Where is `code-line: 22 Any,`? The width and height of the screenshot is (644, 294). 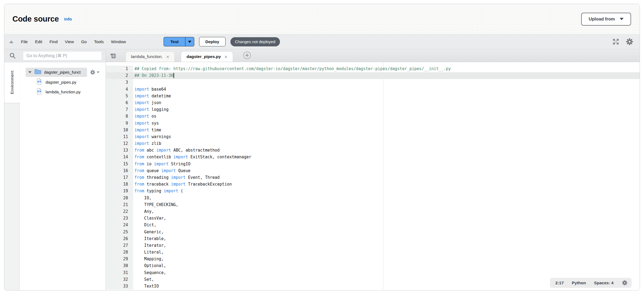
code-line: 22 Any, is located at coordinates (373, 211).